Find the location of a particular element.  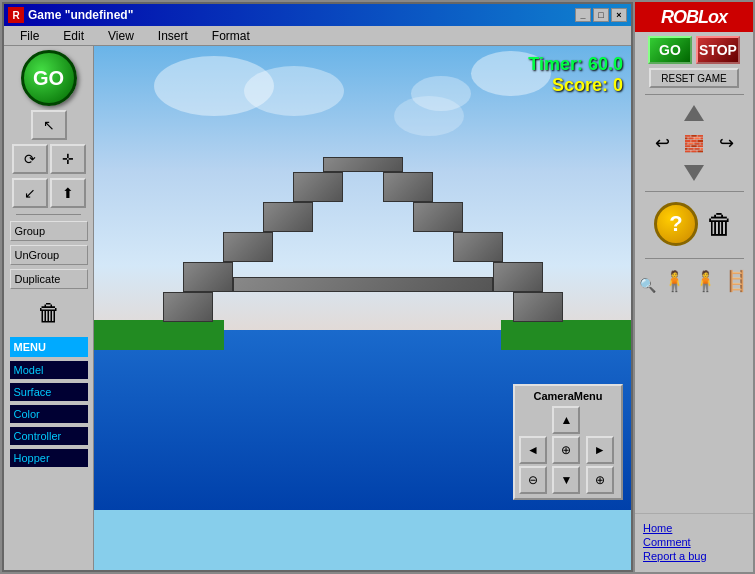

paint-tool: ⬆ is located at coordinates (68, 193).